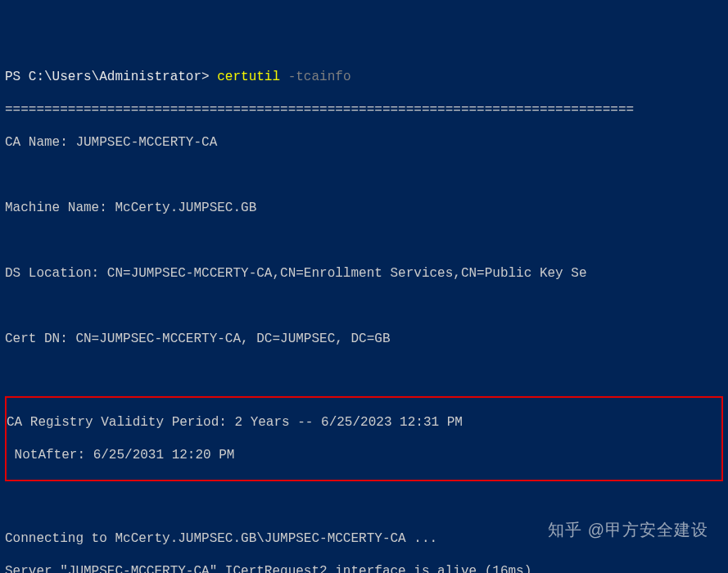  Describe the element at coordinates (364, 568) in the screenshot. I see `output-server-alive: Server "JUMPSEC-MCCERTY-CA" ICertRequest…` at that location.